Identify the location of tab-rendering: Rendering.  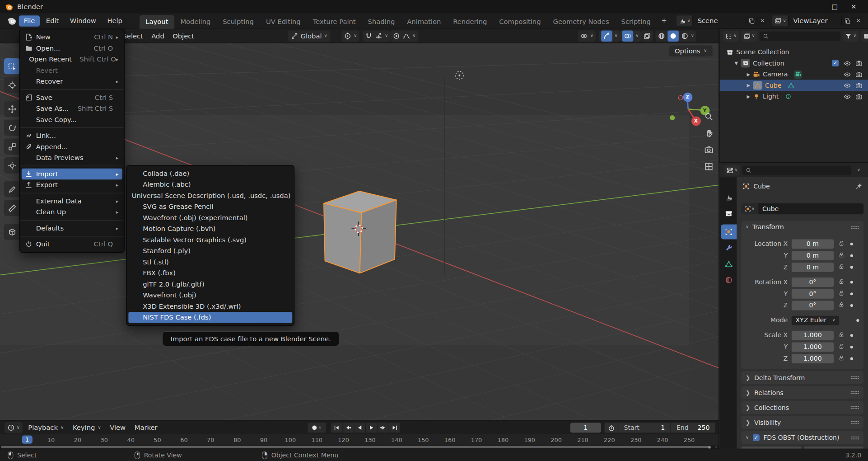
(470, 22).